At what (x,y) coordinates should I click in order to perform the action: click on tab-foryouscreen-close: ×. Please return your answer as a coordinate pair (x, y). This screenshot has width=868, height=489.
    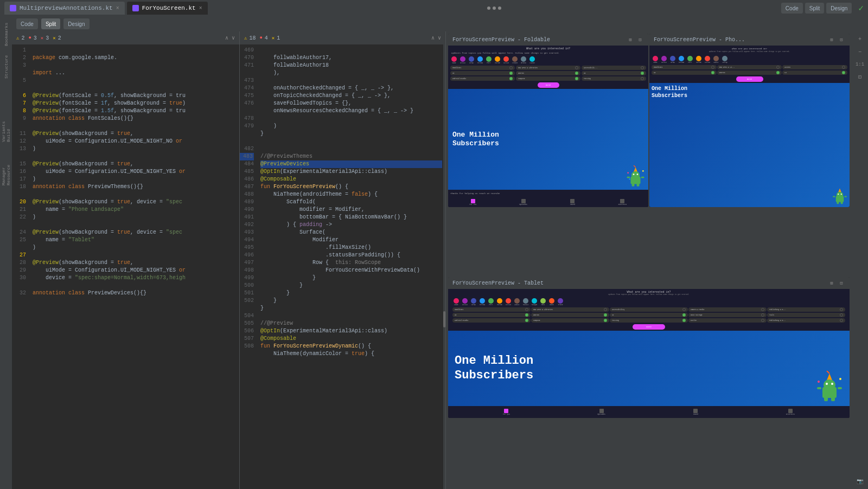
    Looking at the image, I should click on (201, 9).